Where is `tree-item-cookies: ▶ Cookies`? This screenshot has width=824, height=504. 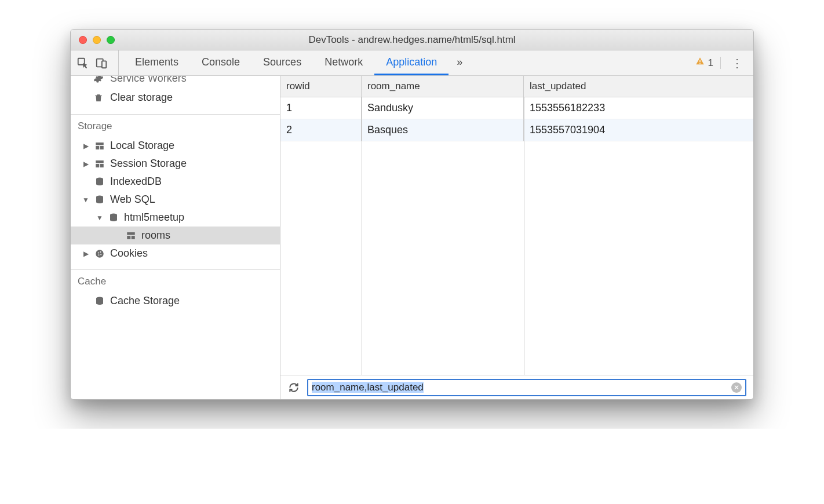
tree-item-cookies: ▶ Cookies is located at coordinates (175, 254).